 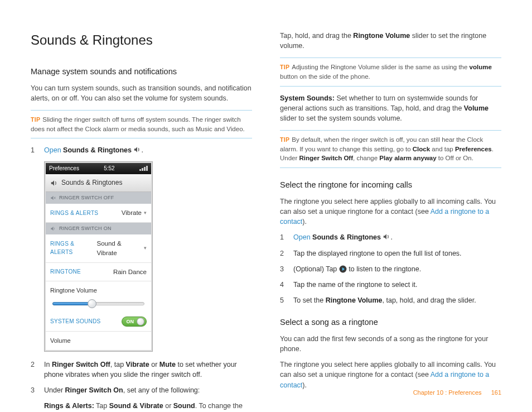 I want to click on volume-slider, so click(x=98, y=304).